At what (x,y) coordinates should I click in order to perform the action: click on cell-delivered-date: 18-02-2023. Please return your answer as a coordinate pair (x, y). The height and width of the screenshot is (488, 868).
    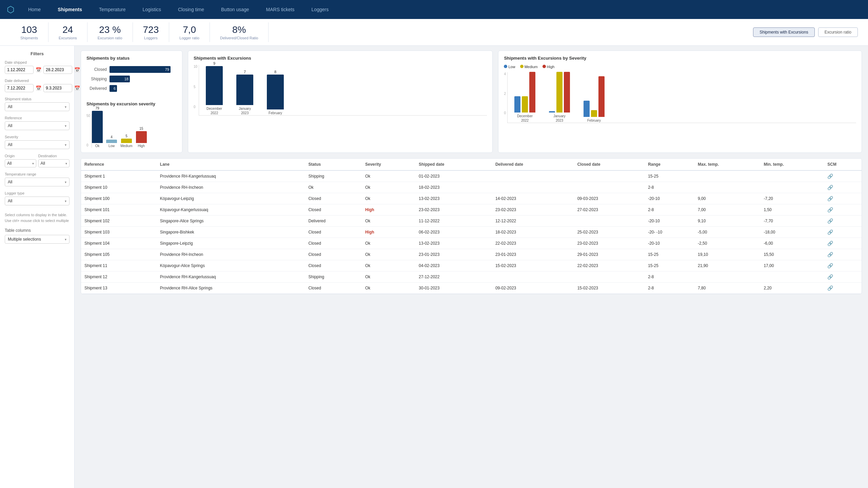
    Looking at the image, I should click on (533, 232).